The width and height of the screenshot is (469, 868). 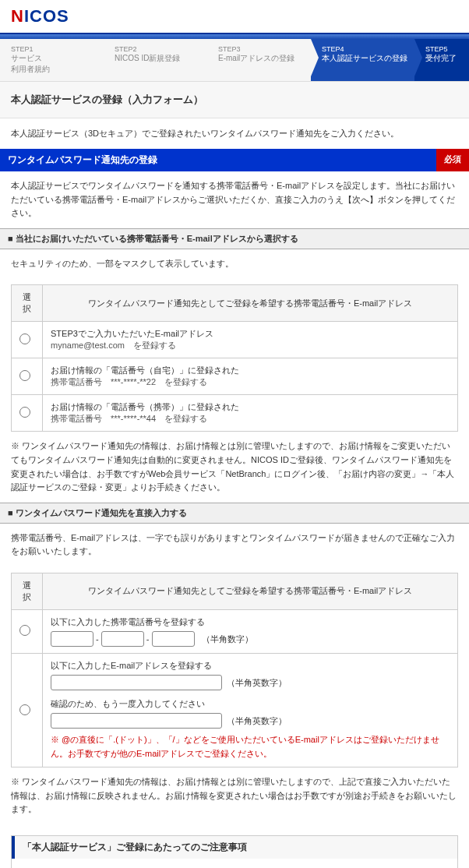 What do you see at coordinates (235, 545) in the screenshot?
I see `direct-lead: 携帯電話番号、E-mailアドレスは、一字でも誤りがありますとワンタイムパスワー…` at bounding box center [235, 545].